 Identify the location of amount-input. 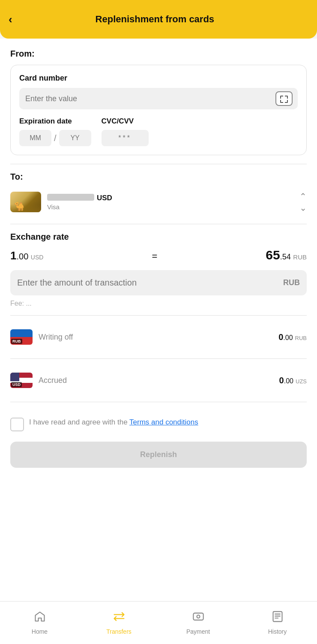
(147, 283).